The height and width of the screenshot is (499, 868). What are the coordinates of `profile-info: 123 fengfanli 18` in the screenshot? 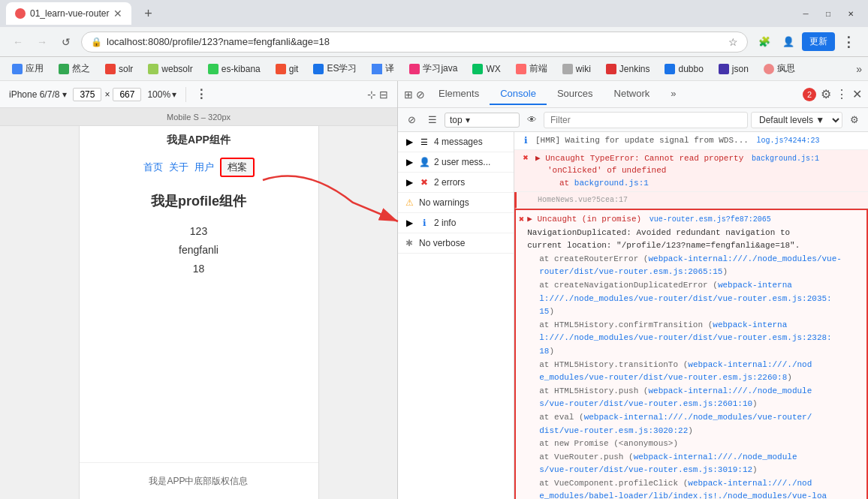 It's located at (199, 251).